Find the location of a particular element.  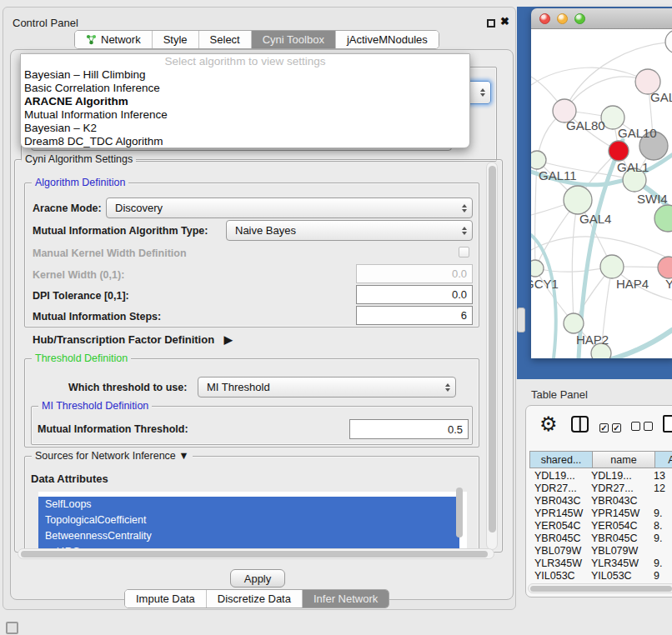

mi-threshold-field: 0.5 is located at coordinates (409, 429).